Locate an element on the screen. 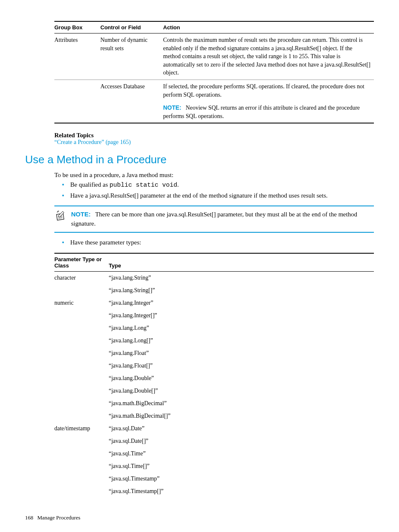 The height and width of the screenshot is (532, 399). cell-control: Number of dynamic result sets is located at coordinates (132, 57).